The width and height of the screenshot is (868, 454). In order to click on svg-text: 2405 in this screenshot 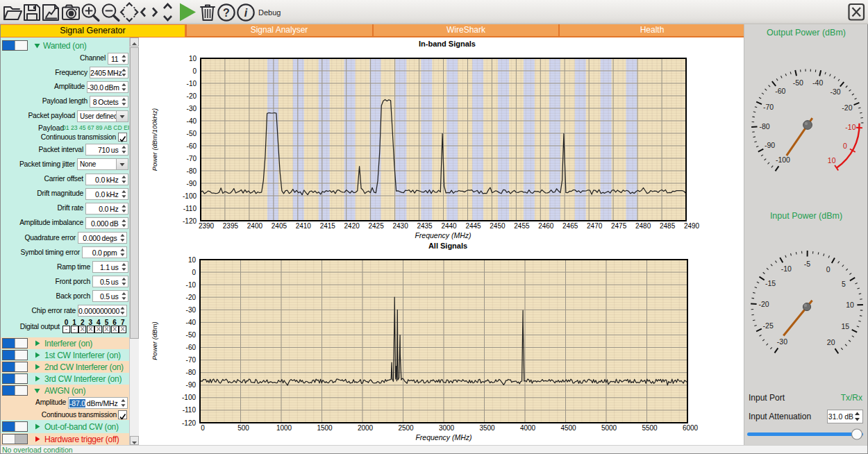, I will do `click(279, 226)`.